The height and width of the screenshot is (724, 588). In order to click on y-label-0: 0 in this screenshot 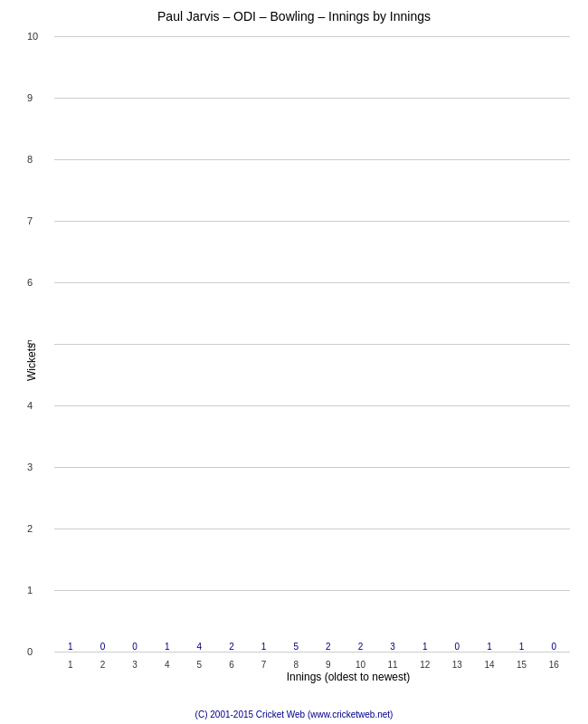, I will do `click(30, 652)`.